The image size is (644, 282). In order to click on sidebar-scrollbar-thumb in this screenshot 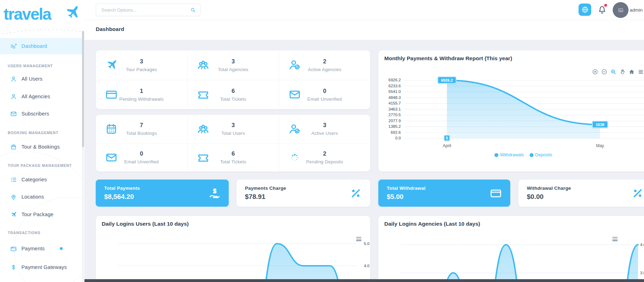, I will do `click(83, 89)`.